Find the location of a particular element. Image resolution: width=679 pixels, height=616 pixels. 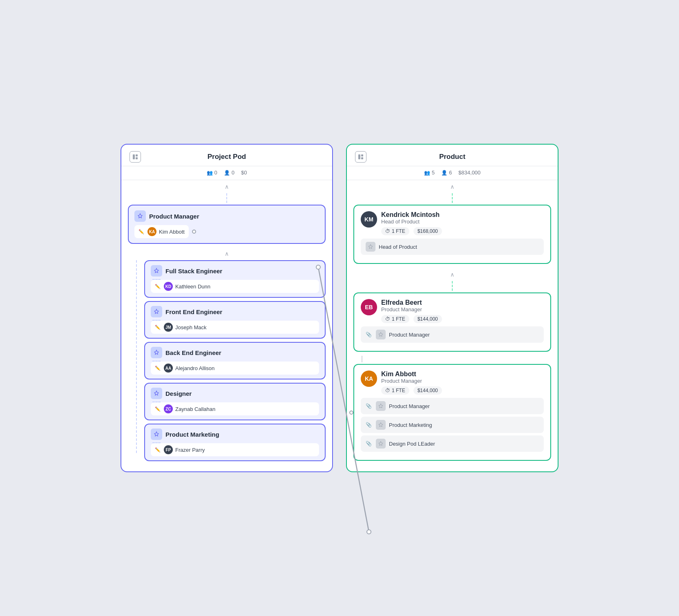

top-role-title: Product Manager is located at coordinates (174, 216).